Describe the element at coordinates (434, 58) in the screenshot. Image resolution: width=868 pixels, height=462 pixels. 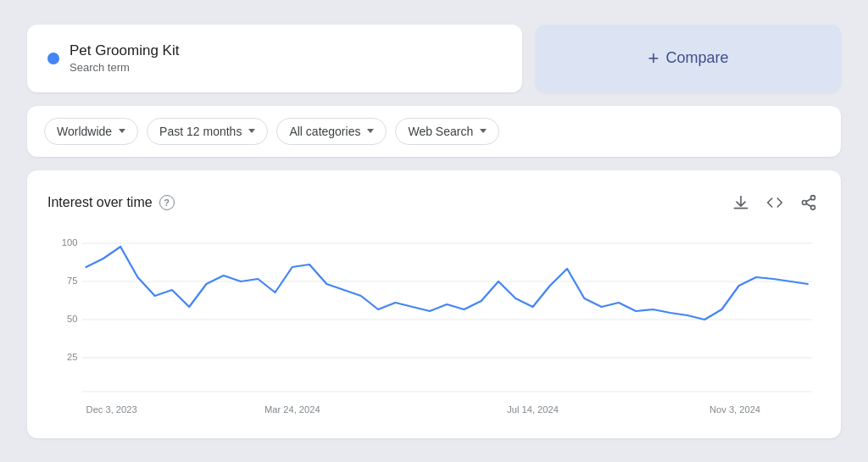
I see `top-row: Pet Grooming Kit Search term + Compare` at that location.